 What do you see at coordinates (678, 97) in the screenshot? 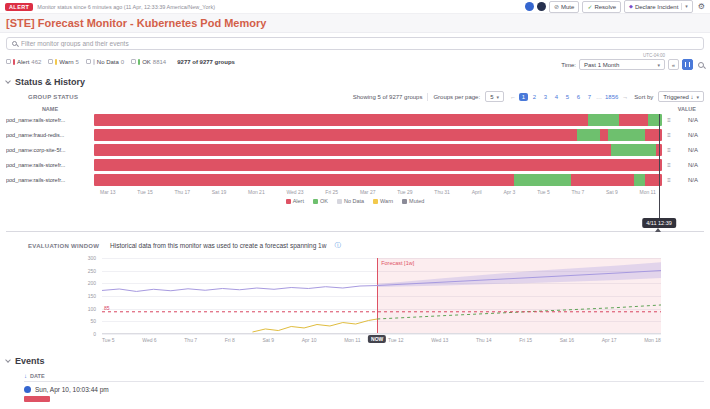
I see `sort-value: Triggered ↓` at bounding box center [678, 97].